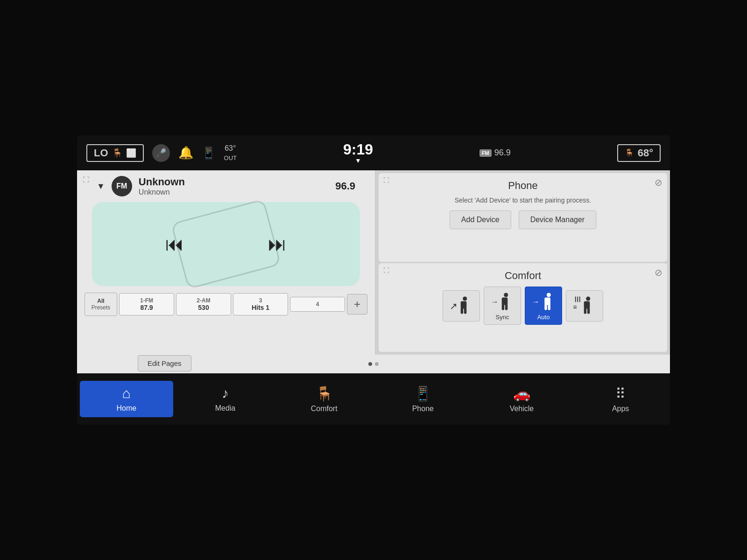 This screenshot has height=560, width=747. Describe the element at coordinates (231, 153) in the screenshot. I see `outside-temp: 63° OUT` at that location.